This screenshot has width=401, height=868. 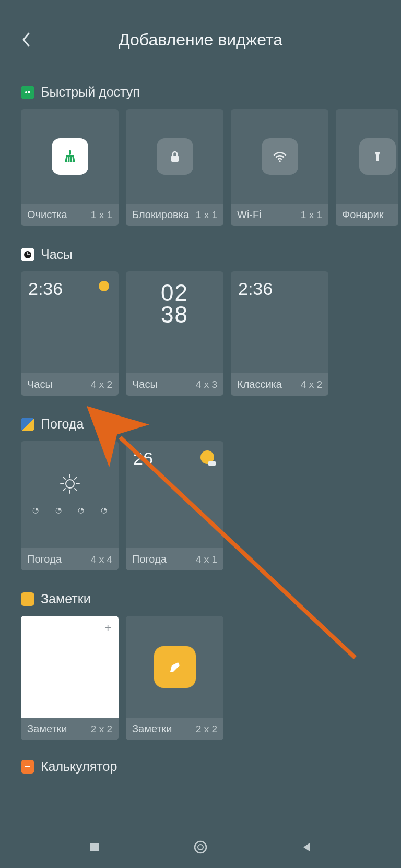 What do you see at coordinates (26, 40) in the screenshot?
I see `back-button` at bounding box center [26, 40].